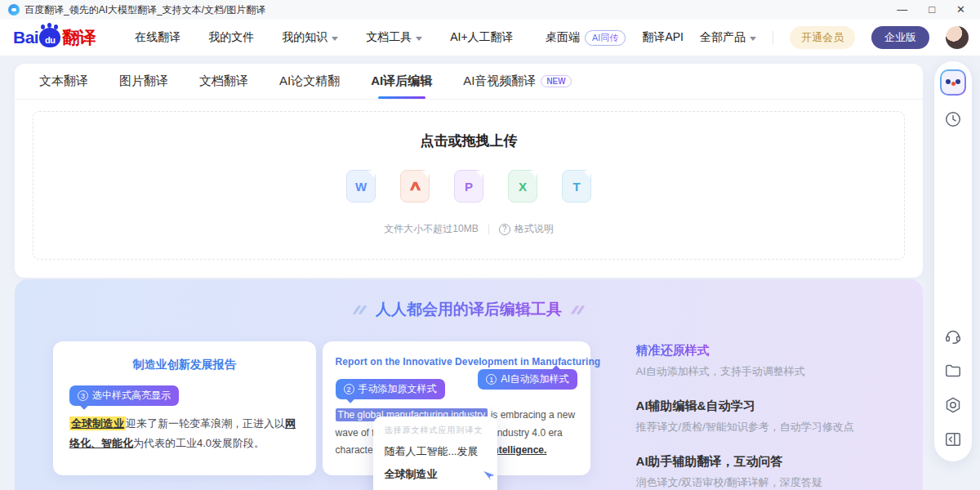  Describe the element at coordinates (402, 82) in the screenshot. I see `tab-ai-post-editing: AI译后编辑` at that location.